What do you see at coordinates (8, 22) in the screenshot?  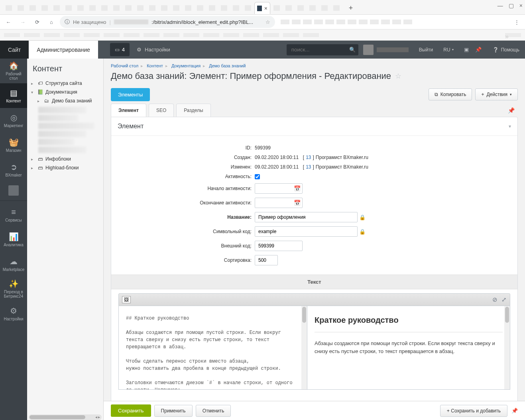 I see `nav-back-icon: ←` at bounding box center [8, 22].